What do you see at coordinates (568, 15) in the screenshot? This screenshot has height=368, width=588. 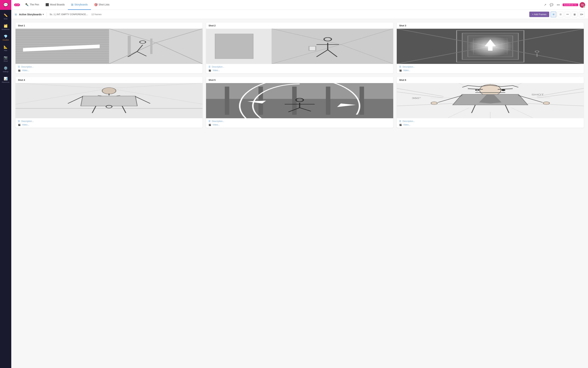 I see `view-more-button: •••` at bounding box center [568, 15].